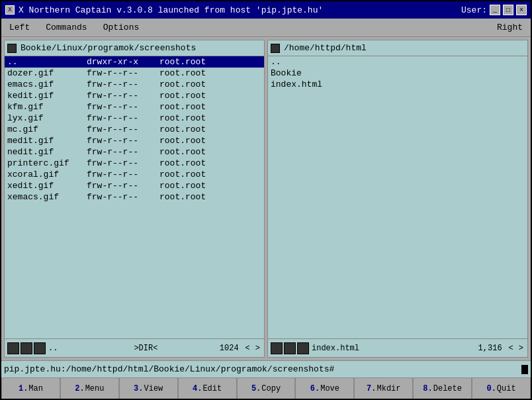  Describe the element at coordinates (134, 95) in the screenshot. I see `left-file-row: kedit.giffrw-r--r--root.root` at that location.